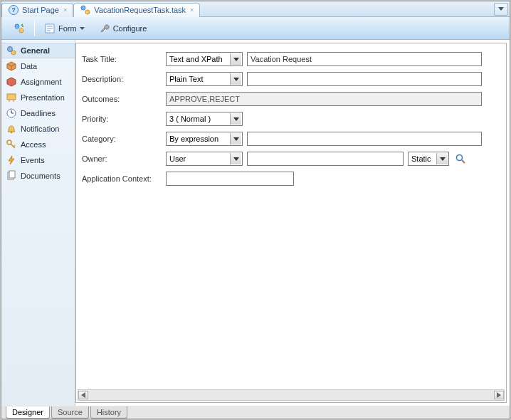  I want to click on nav-item-data: Data, so click(38, 66).